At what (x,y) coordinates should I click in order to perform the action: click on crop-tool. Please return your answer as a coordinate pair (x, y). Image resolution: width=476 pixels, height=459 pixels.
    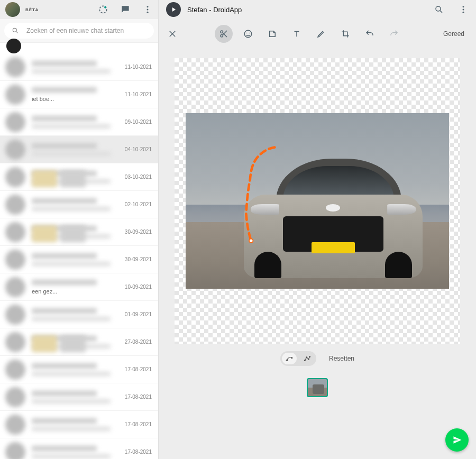
    Looking at the image, I should click on (345, 34).